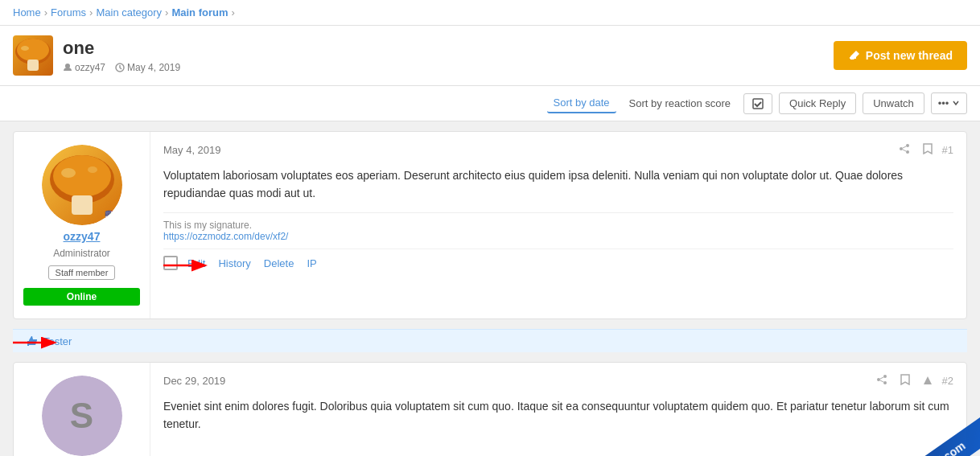  Describe the element at coordinates (854, 55) in the screenshot. I see `edit-icon` at that location.